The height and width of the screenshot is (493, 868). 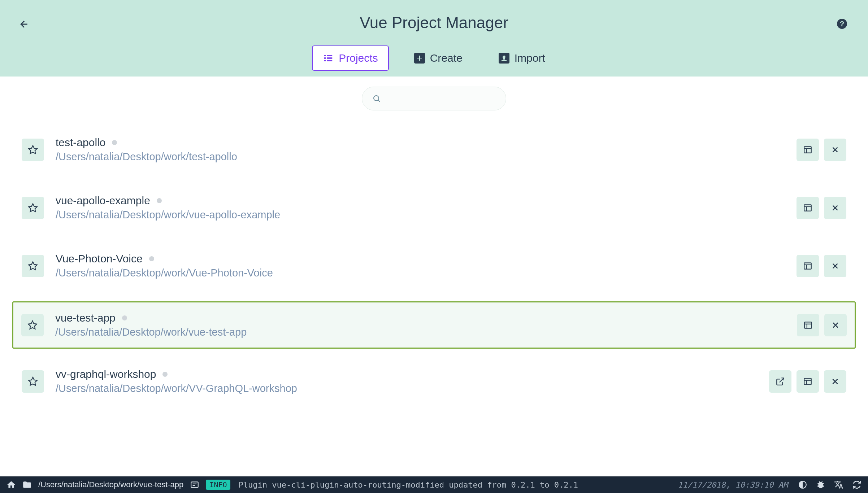 What do you see at coordinates (426, 259) in the screenshot?
I see `project-name-row: Vue-Photon-Voice` at bounding box center [426, 259].